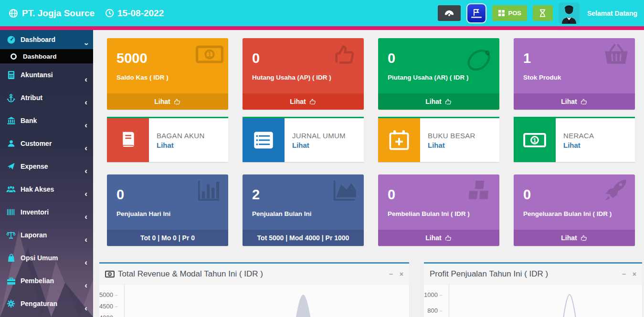 The height and width of the screenshot is (317, 644). Describe the element at coordinates (168, 238) in the screenshot. I see `stat-footer: Tot 0 | Mo 0 | Pr 0` at that location.